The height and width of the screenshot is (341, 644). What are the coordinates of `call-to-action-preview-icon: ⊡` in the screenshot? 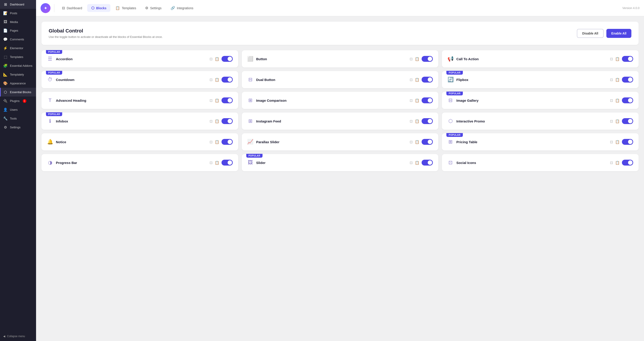 It's located at (612, 59).